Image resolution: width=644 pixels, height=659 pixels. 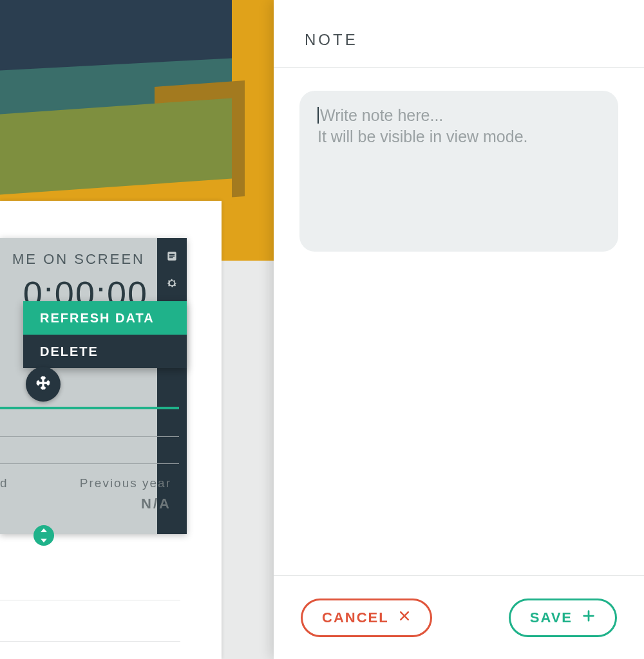 What do you see at coordinates (459, 40) in the screenshot?
I see `panel-title: NOTE` at bounding box center [459, 40].